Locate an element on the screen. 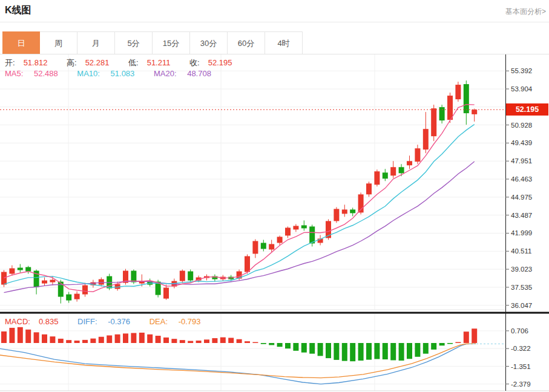 The width and height of the screenshot is (549, 392). y-axis-label: 40.511 is located at coordinates (521, 251).